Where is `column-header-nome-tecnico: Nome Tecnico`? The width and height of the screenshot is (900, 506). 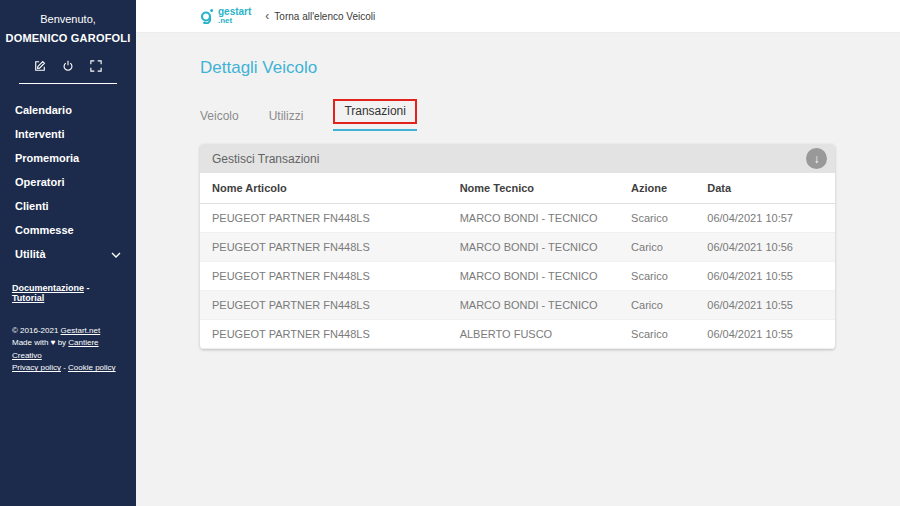 column-header-nome-tecnico: Nome Tecnico is located at coordinates (534, 188).